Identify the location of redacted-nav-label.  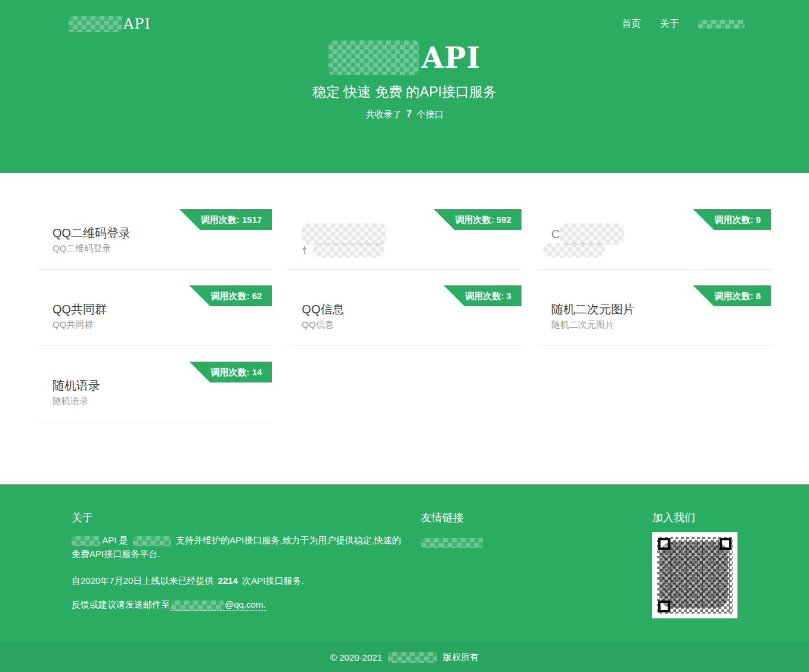
(721, 24).